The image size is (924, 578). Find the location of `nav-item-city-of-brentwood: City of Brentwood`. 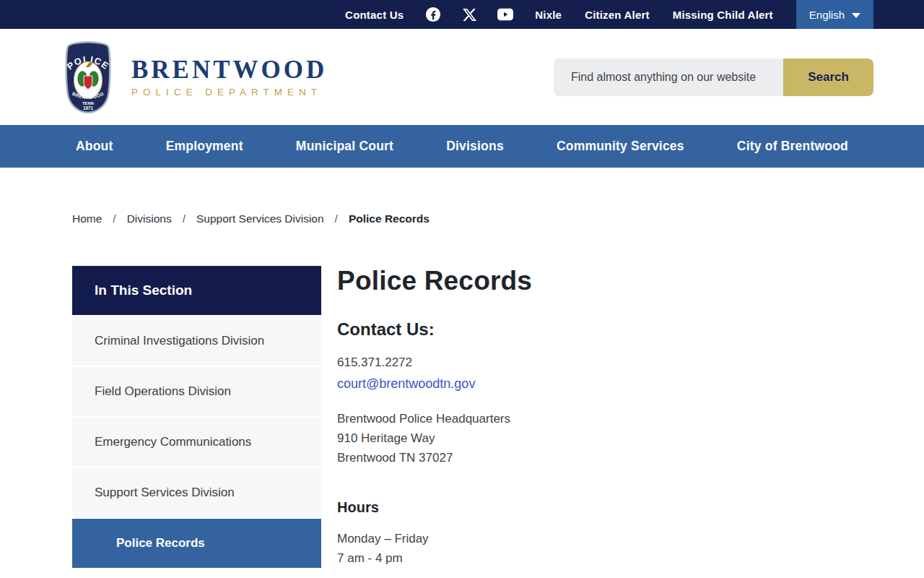

nav-item-city-of-brentwood: City of Brentwood is located at coordinates (793, 146).